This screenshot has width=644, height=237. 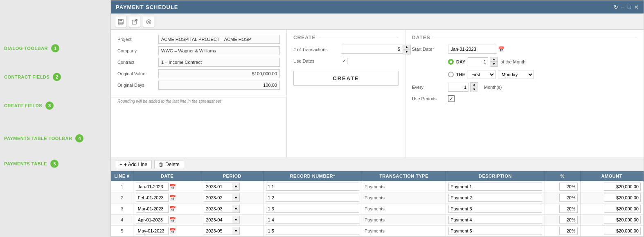 I want to click on table-row: 1 📅 ▼ Payments, so click(x=377, y=187).